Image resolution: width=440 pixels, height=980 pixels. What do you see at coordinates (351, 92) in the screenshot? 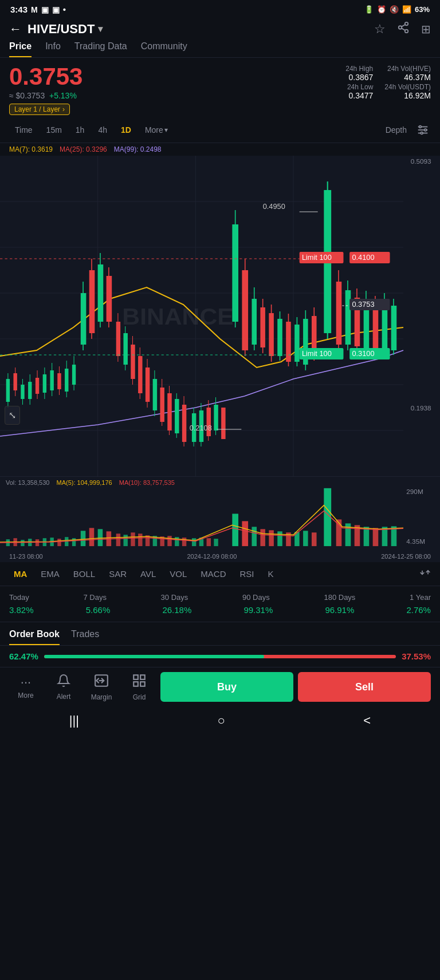
I see `low24h-label: 24h Low 0.3477` at bounding box center [351, 92].